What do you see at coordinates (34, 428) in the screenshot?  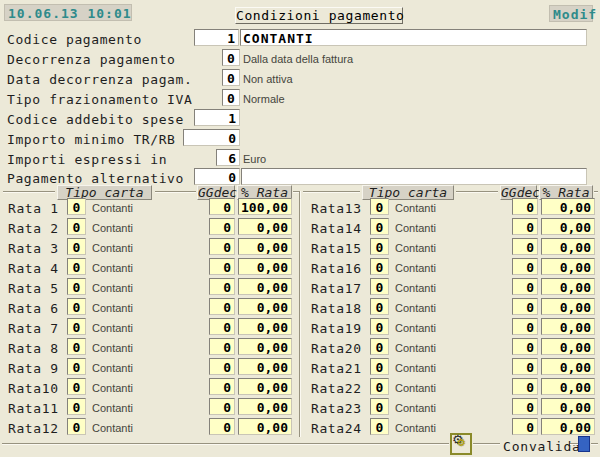 I see `rata-row-label: Rata12` at bounding box center [34, 428].